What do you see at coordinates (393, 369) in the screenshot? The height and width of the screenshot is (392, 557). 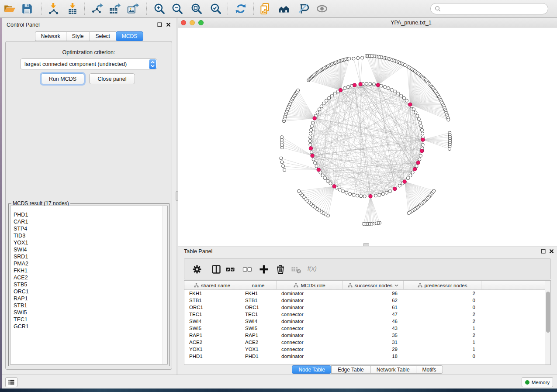 I see `tab-network-table: Network Table` at bounding box center [393, 369].